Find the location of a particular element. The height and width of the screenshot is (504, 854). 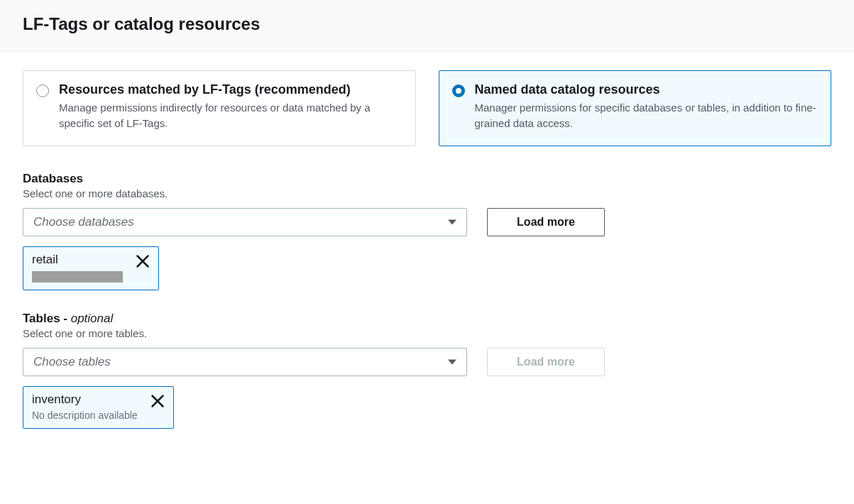

tables-selected-tokens: inventory No description available is located at coordinates (427, 407).